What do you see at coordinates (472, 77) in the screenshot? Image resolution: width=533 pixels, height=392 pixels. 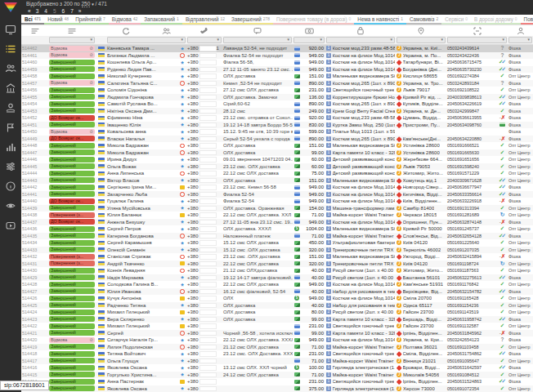 I see `tracking-number: 0501692274384` at bounding box center [472, 77].